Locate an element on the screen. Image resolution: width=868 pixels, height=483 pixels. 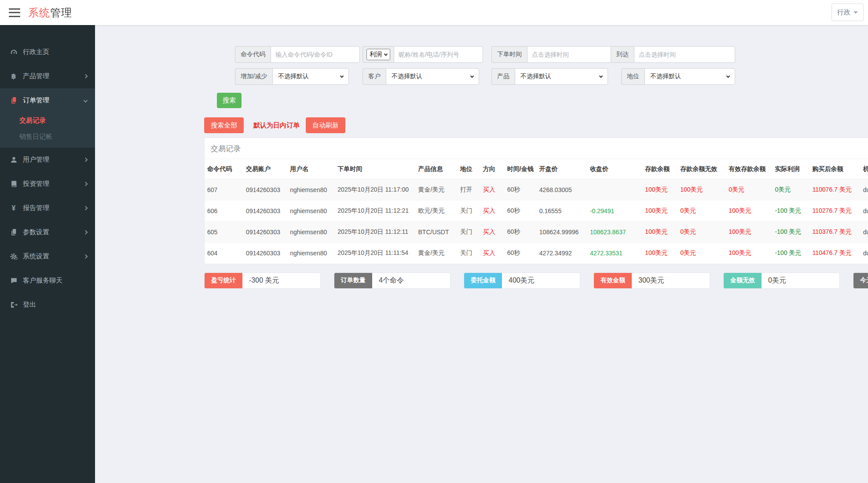
profit-select-addon: 利润 is located at coordinates (378, 54).